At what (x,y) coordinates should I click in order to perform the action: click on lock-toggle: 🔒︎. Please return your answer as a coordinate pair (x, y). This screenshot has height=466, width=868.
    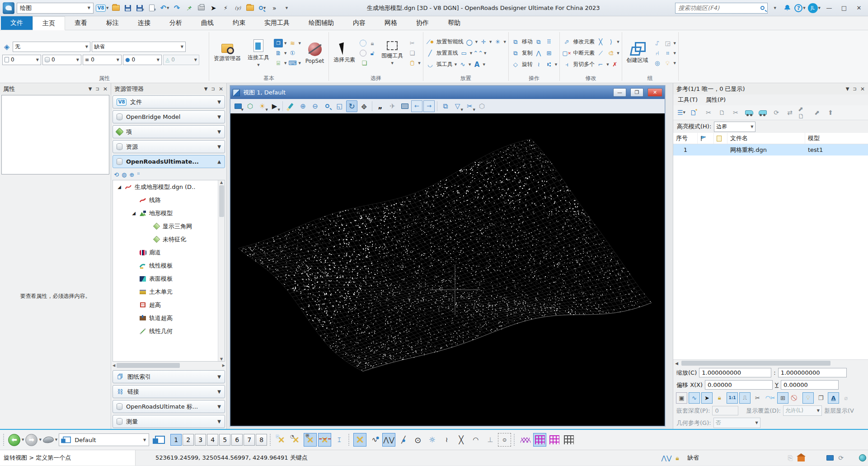
    Looking at the image, I should click on (719, 398).